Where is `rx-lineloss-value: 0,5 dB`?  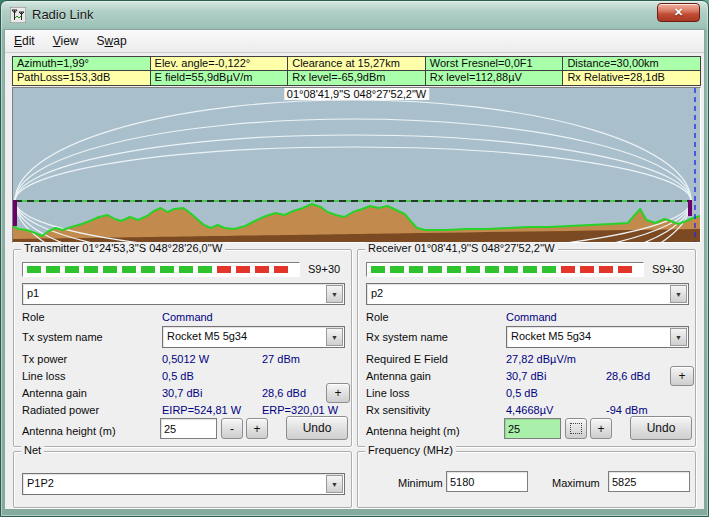
rx-lineloss-value: 0,5 dB is located at coordinates (522, 393).